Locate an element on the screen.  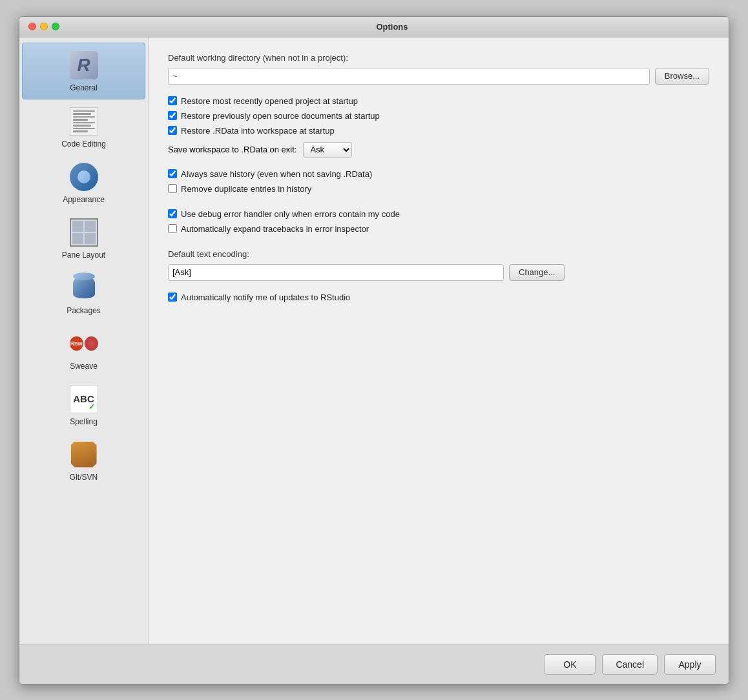
packages-icon is located at coordinates (84, 288).